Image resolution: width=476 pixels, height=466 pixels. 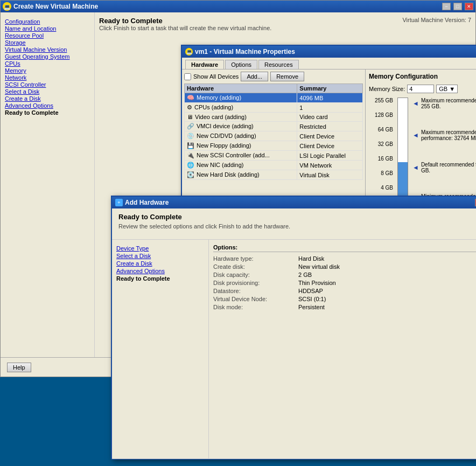 I want to click on add-hw-footer: Finish Cancel, so click(x=294, y=462).